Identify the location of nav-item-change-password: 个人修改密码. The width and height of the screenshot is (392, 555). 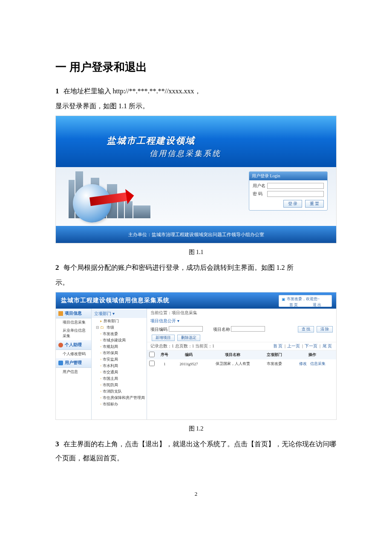
(73, 354).